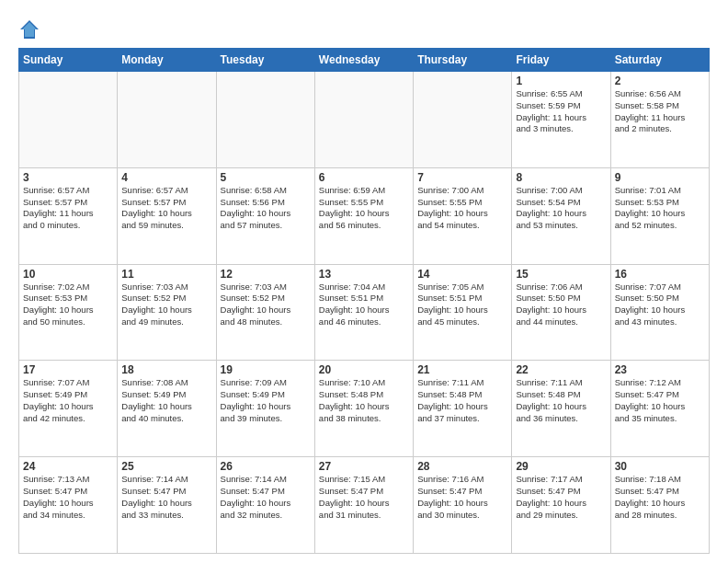  Describe the element at coordinates (364, 466) in the screenshot. I see `day-number: 27` at that location.